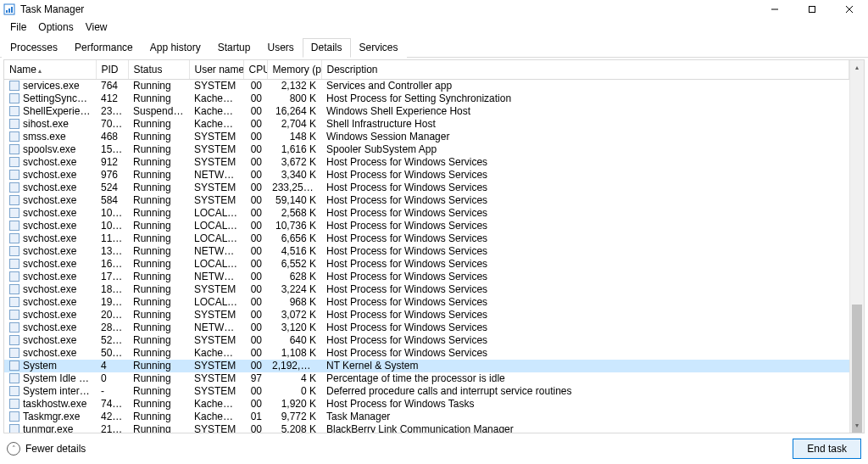 This screenshot has width=868, height=464. What do you see at coordinates (19, 27) in the screenshot?
I see `menu-file: File` at bounding box center [19, 27].